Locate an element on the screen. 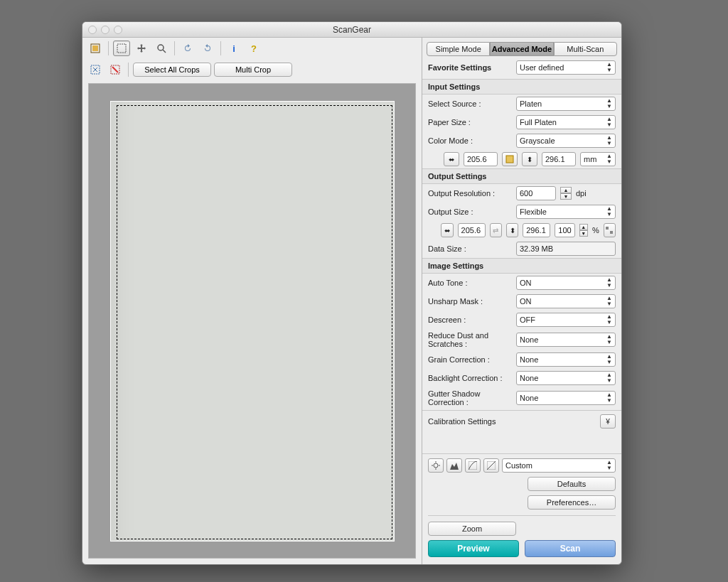 The height and width of the screenshot is (582, 728). brightness-icon is located at coordinates (436, 465).